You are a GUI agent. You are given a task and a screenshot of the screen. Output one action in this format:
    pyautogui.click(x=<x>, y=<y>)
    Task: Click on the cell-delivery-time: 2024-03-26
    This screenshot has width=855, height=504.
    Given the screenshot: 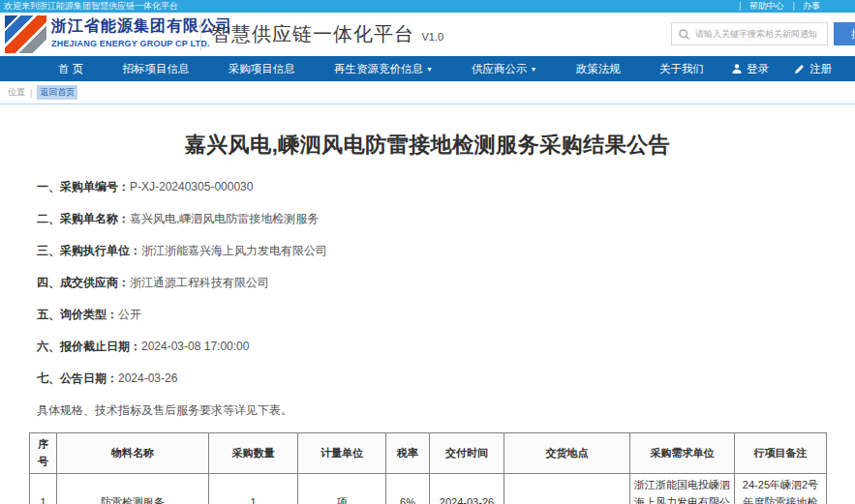 What is the action you would take?
    pyautogui.click(x=467, y=489)
    